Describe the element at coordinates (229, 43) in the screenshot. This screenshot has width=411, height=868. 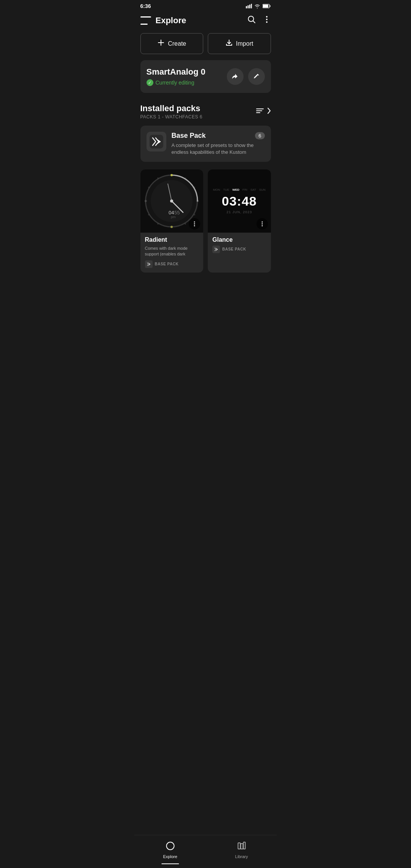
I see `import-icon` at that location.